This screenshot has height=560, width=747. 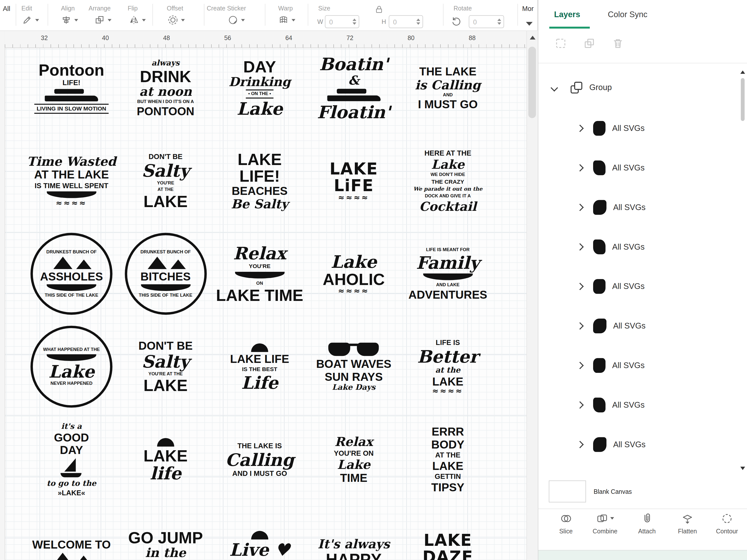 I want to click on design-text: Pontoon, so click(x=72, y=70).